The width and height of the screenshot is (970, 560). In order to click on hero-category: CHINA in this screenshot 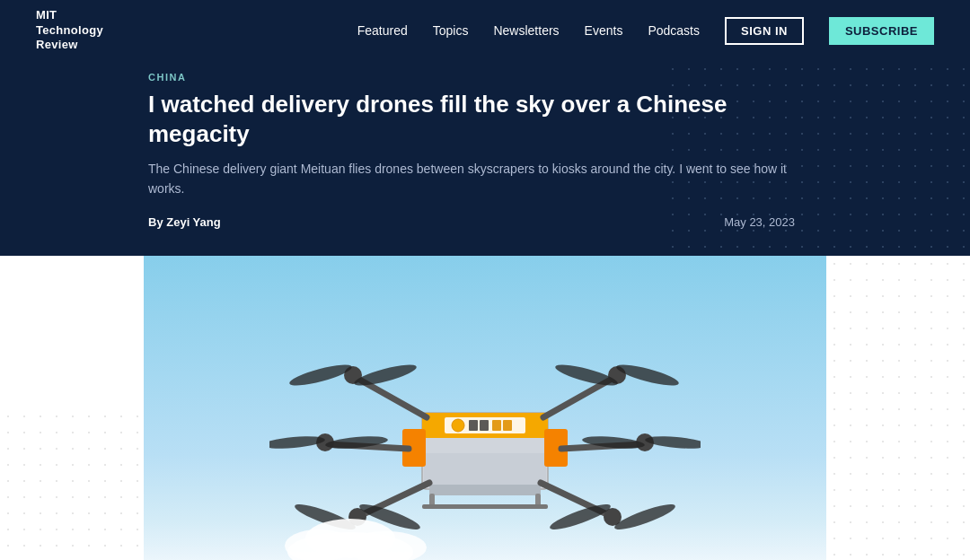, I will do `click(472, 77)`.